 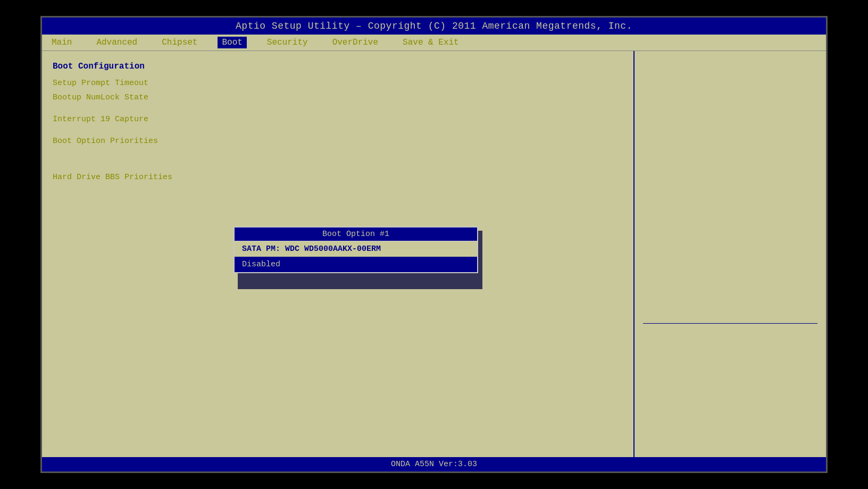 What do you see at coordinates (255, 119) in the screenshot?
I see `value-interrupt: [Enabled]` at bounding box center [255, 119].